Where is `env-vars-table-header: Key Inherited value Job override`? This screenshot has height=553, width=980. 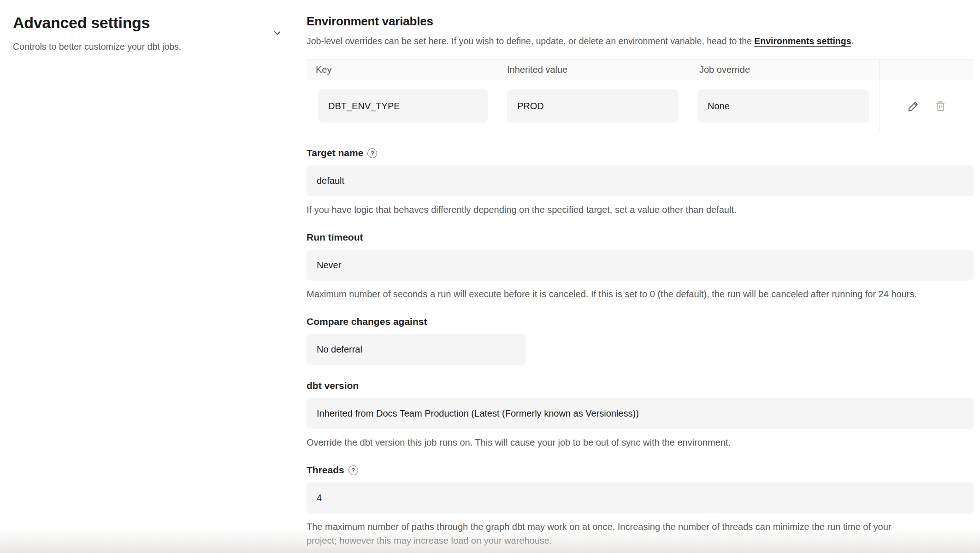
env-vars-table-header: Key Inherited value Job override is located at coordinates (640, 70).